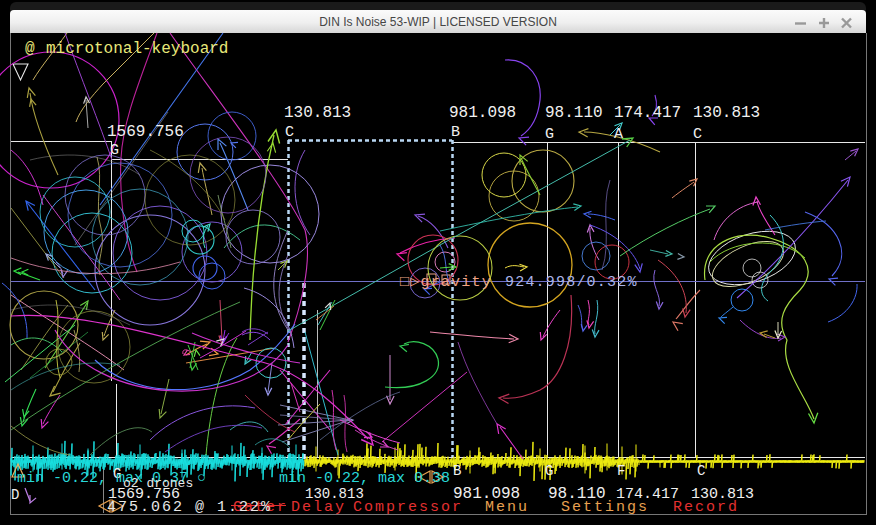 Image resolution: width=876 pixels, height=525 pixels. I want to click on svg-text: min -0.22, max 0.38, so click(364, 478).